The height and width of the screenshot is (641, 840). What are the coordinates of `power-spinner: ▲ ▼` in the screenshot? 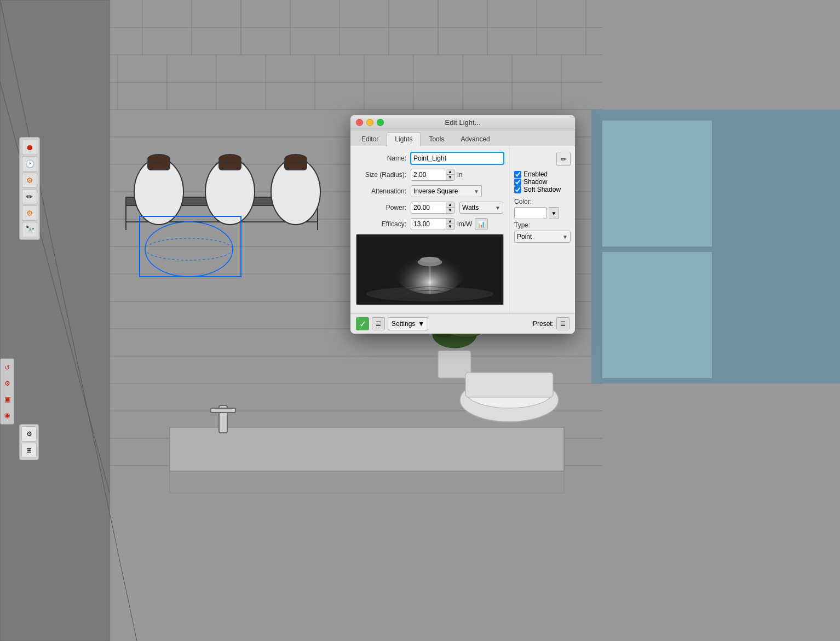 It's located at (450, 208).